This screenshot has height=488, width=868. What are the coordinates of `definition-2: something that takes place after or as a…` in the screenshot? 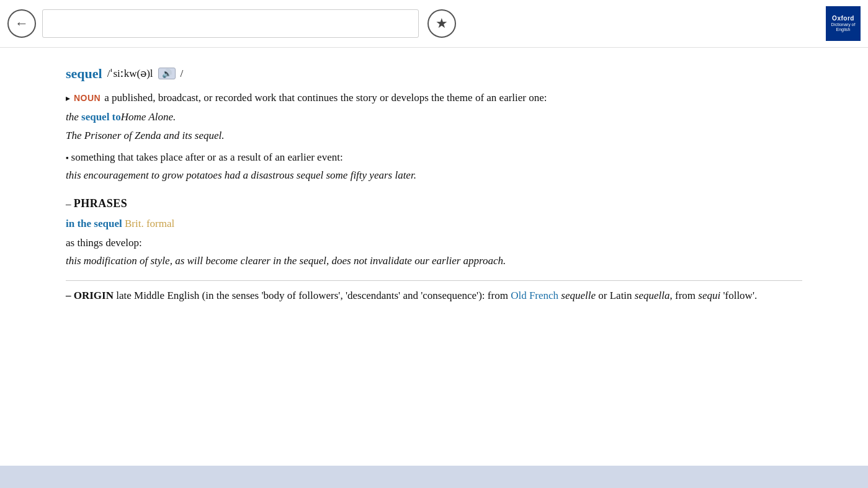 It's located at (207, 157).